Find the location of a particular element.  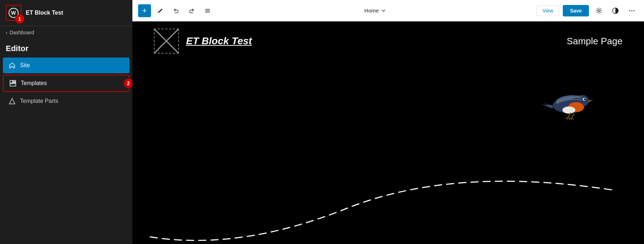

bird-illustration is located at coordinates (569, 104).